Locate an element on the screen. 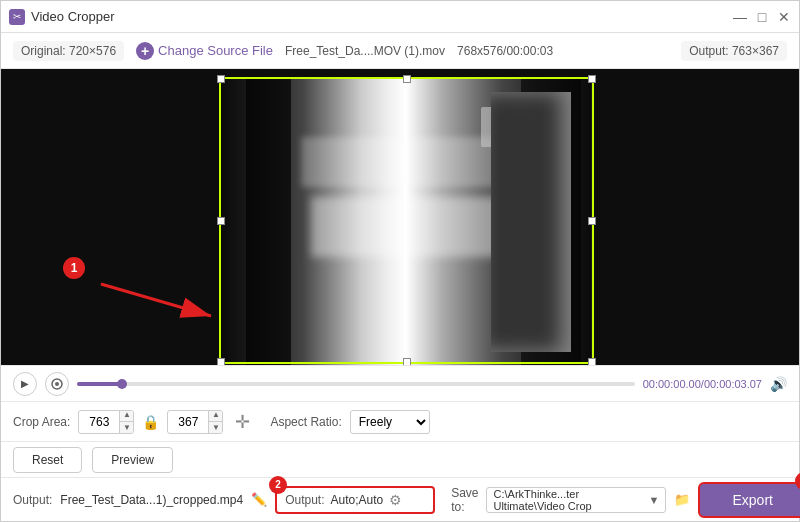 The width and height of the screenshot is (800, 522). crop-height-input is located at coordinates (188, 422).